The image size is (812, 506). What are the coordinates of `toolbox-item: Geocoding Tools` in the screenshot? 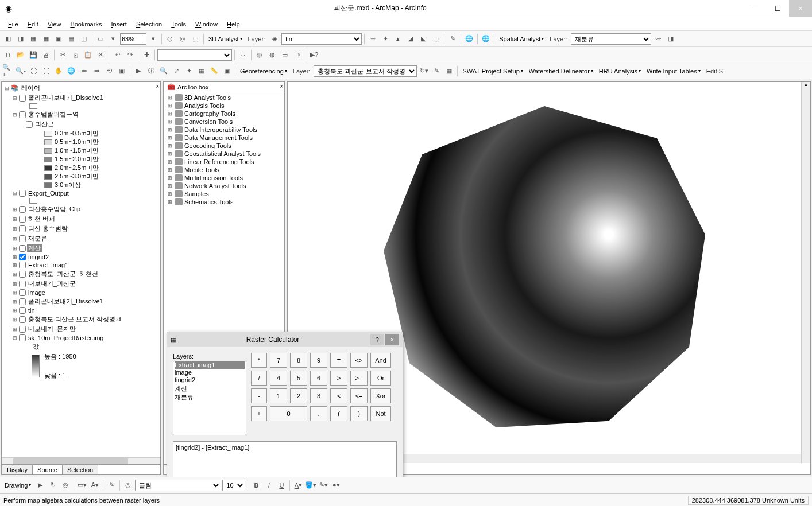 It's located at (208, 146).